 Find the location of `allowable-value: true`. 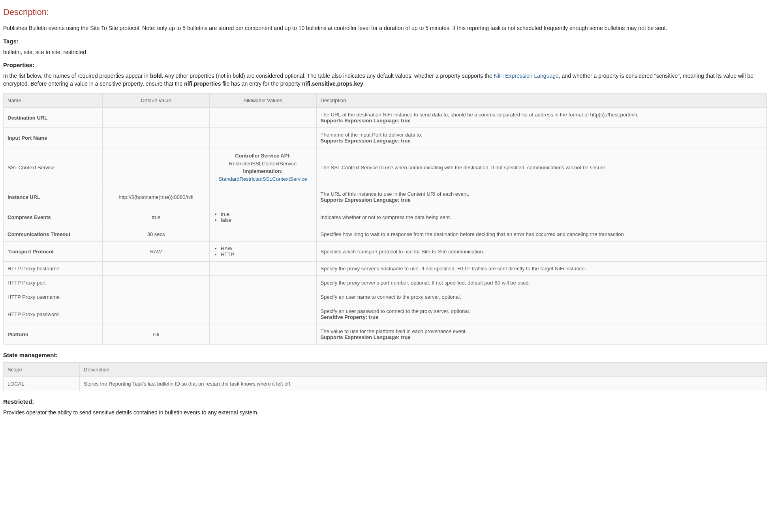

allowable-value: true is located at coordinates (267, 214).